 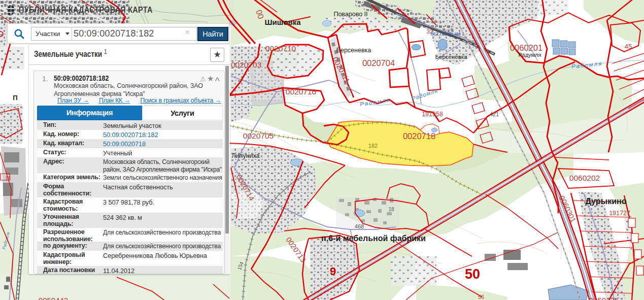 What do you see at coordinates (350, 14) in the screenshot?
I see `svg-text: Поварово II` at bounding box center [350, 14].